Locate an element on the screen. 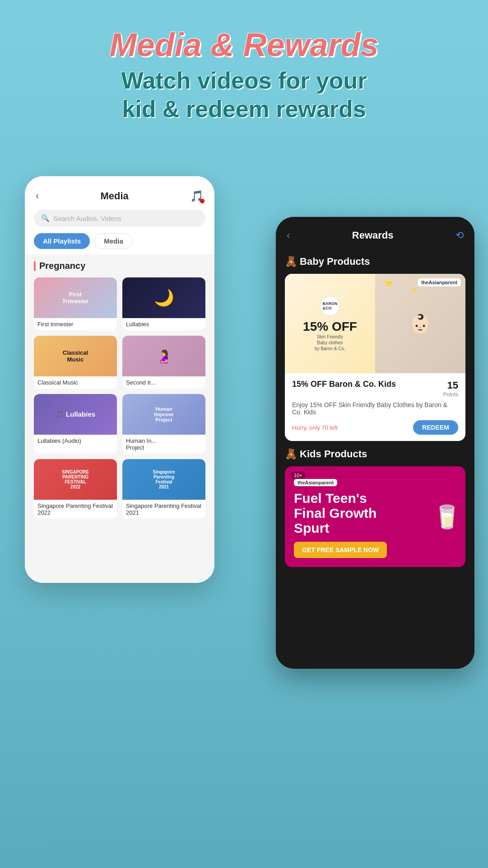 This screenshot has width=488, height=868. baron-offer-left: BARON&CO 15% OFF Skin FriendlyBaby cloth… is located at coordinates (330, 324).